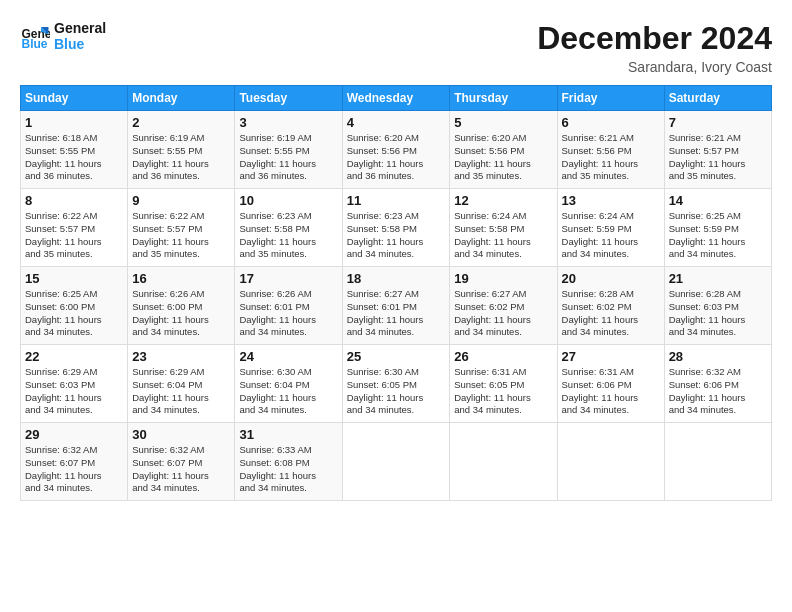 Image resolution: width=792 pixels, height=612 pixels. Describe the element at coordinates (503, 356) in the screenshot. I see `day-number: 26` at that location.